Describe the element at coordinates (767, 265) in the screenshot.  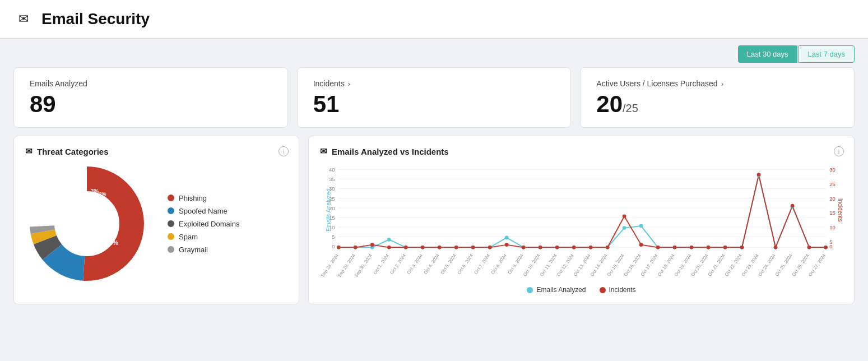
I see `svg-text: Oct 24, 2024` at that location.